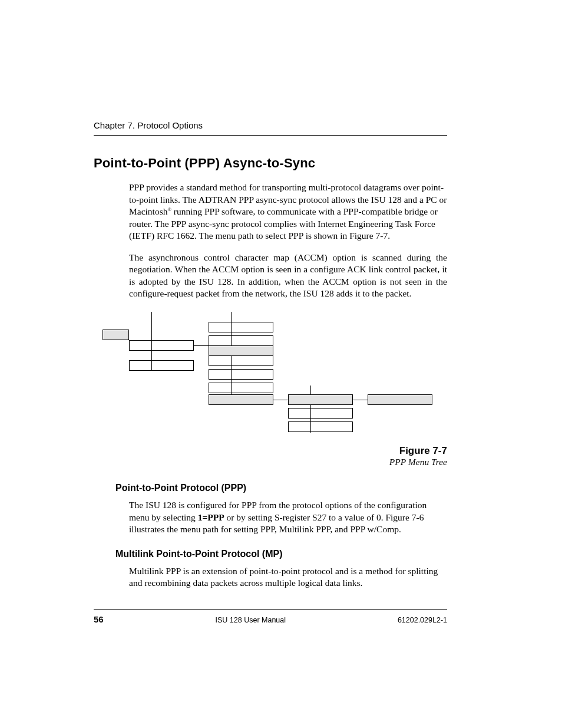 The height and width of the screenshot is (728, 562). Describe the element at coordinates (288, 276) in the screenshot. I see `paragraph-2: The asynchronous control character map (…` at that location.